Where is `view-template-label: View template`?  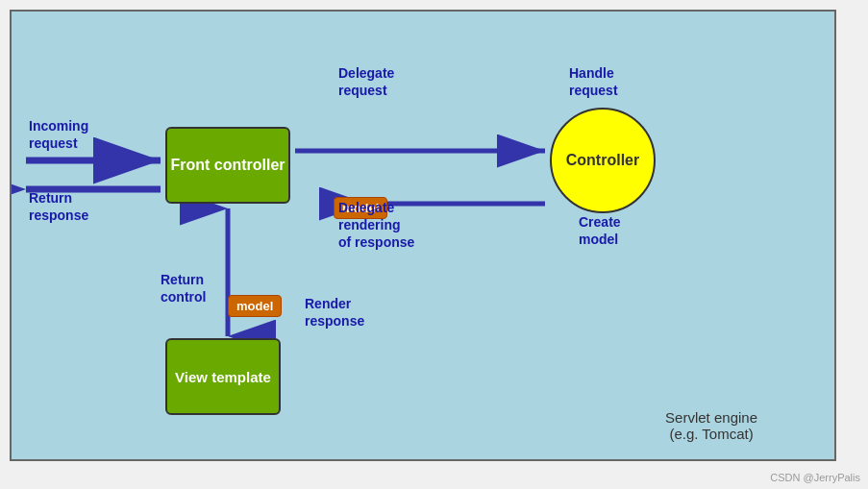 view-template-label: View template is located at coordinates (223, 377).